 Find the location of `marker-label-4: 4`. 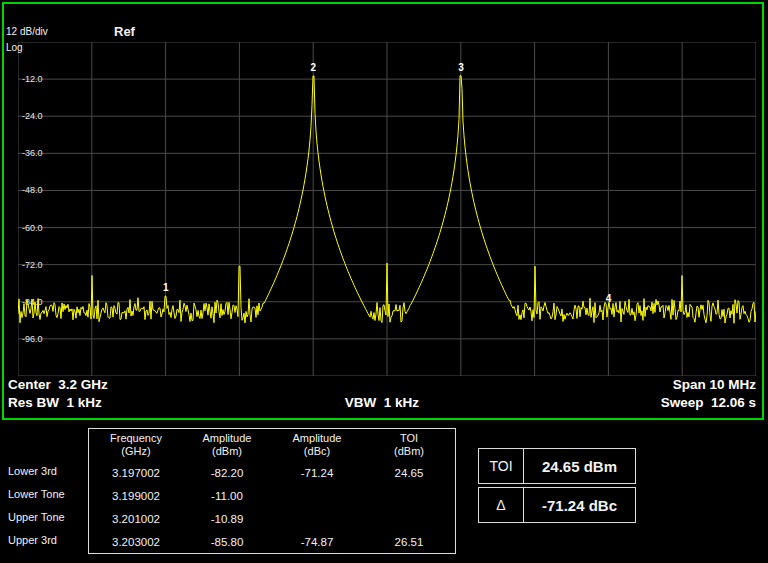

marker-label-4: 4 is located at coordinates (609, 298).